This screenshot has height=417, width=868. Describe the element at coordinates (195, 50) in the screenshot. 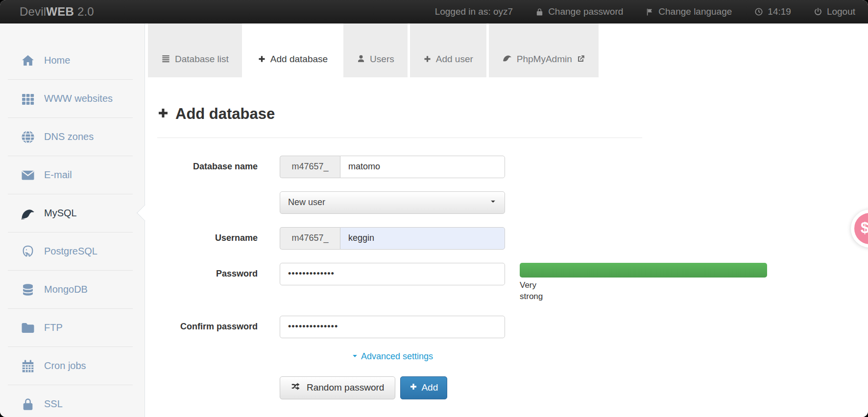

I see `tab-database-list: Database list` at that location.